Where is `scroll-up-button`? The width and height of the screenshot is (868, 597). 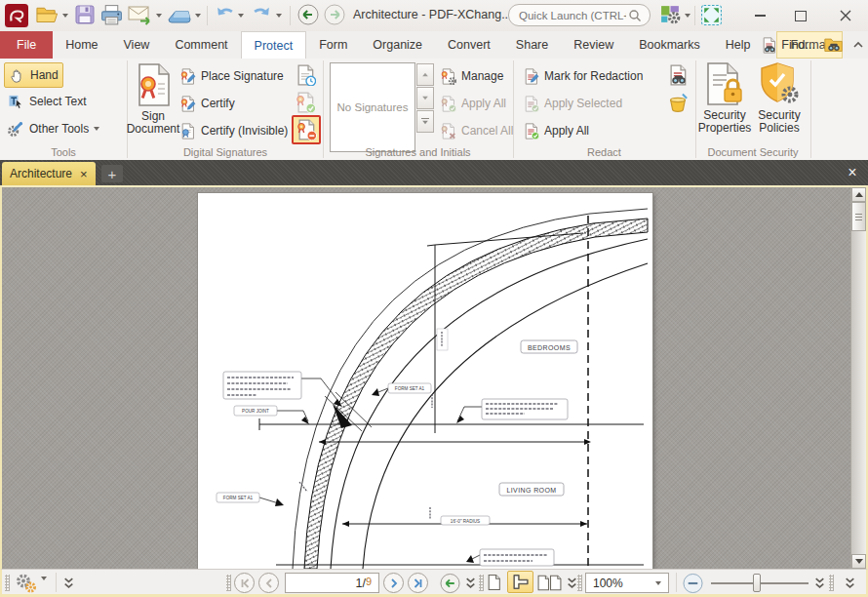
scroll-up-button is located at coordinates (858, 195).